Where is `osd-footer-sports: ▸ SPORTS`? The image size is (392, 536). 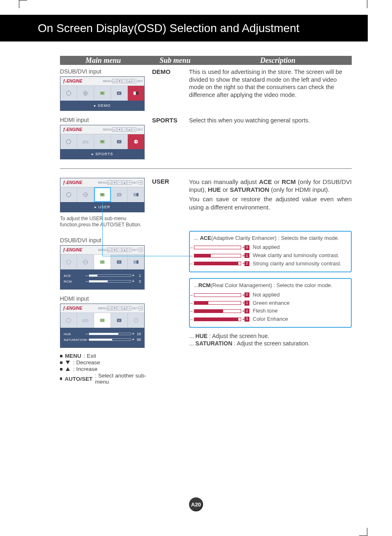
osd-footer-sports: ▸ SPORTS is located at coordinates (102, 154).